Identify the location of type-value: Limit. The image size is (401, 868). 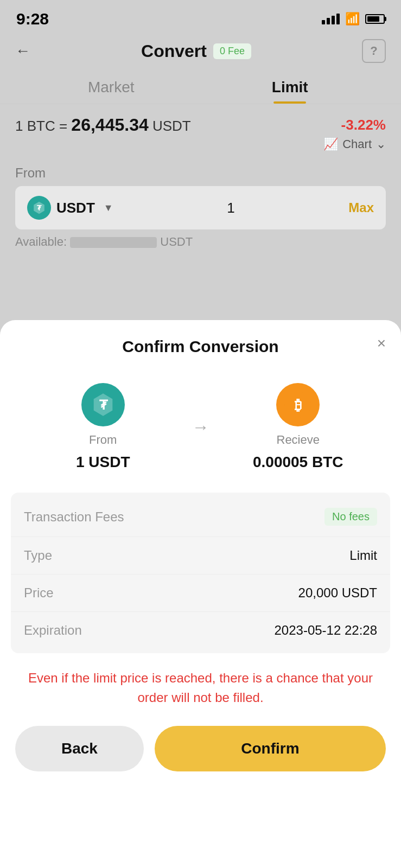
(364, 556).